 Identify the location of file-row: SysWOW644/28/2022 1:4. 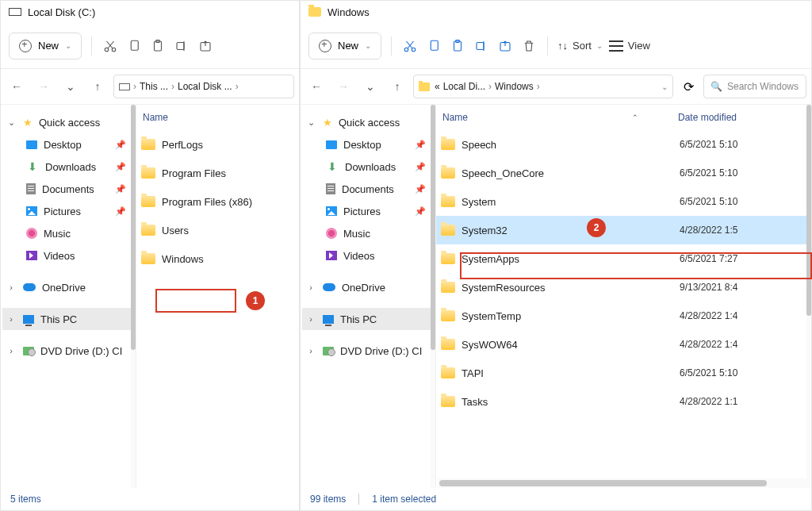
(623, 344).